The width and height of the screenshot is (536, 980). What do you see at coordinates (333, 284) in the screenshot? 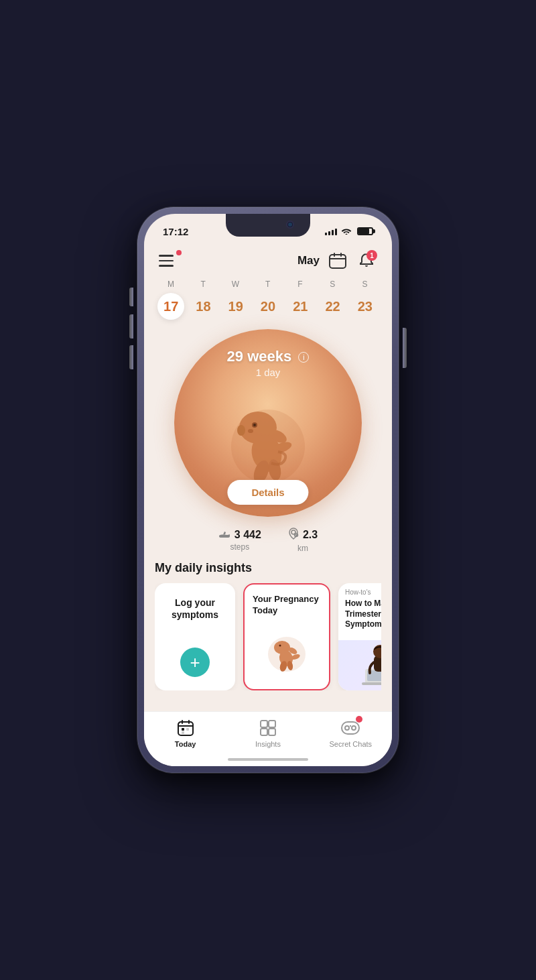
I see `day-header-5: S` at bounding box center [333, 284].